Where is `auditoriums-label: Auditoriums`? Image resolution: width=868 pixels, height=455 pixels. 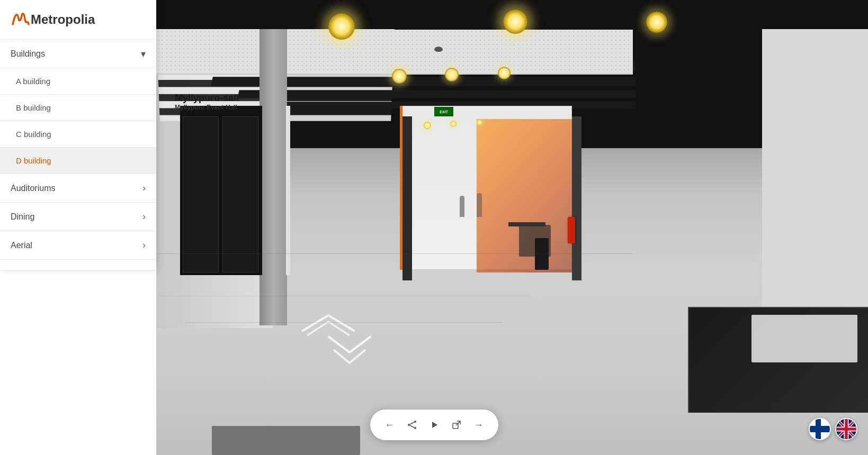
auditoriums-label: Auditoriums is located at coordinates (33, 188).